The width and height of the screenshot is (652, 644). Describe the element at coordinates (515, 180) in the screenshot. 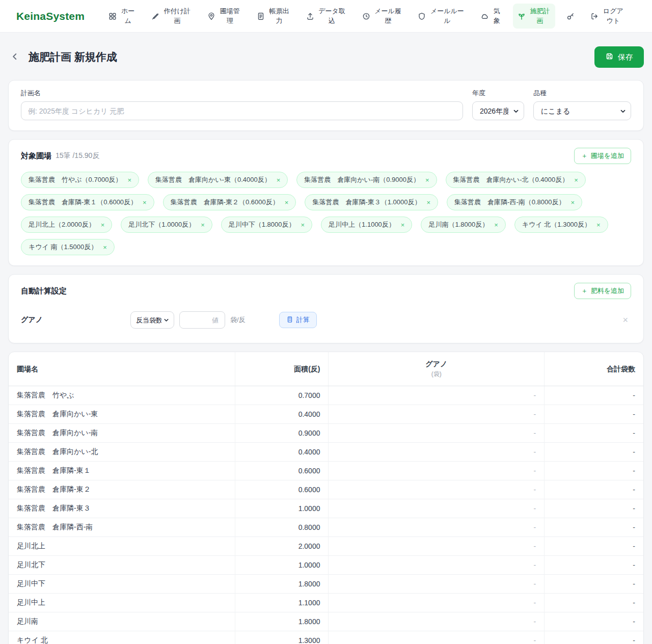

I see `field-tag: 集落営農 倉庫向かい-北（0.4000反）×` at that location.